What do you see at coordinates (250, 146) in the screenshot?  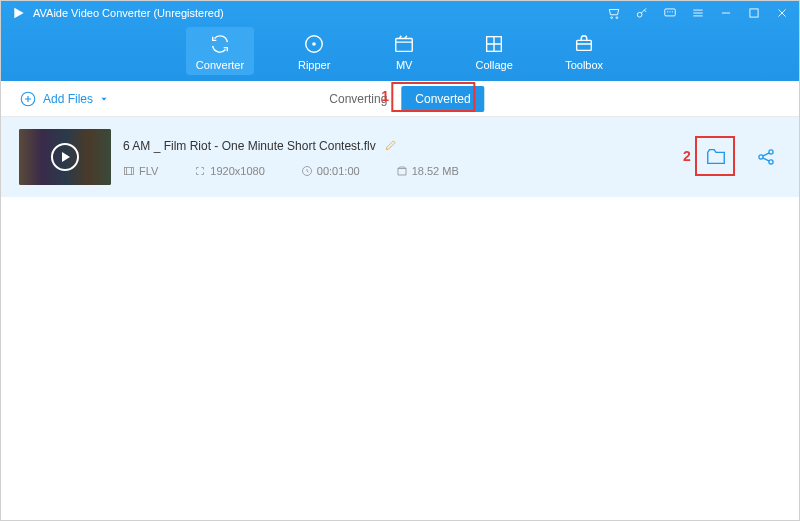 I see `file-name: 6 AM _ Film Riot - One Minute Short Cont…` at bounding box center [250, 146].